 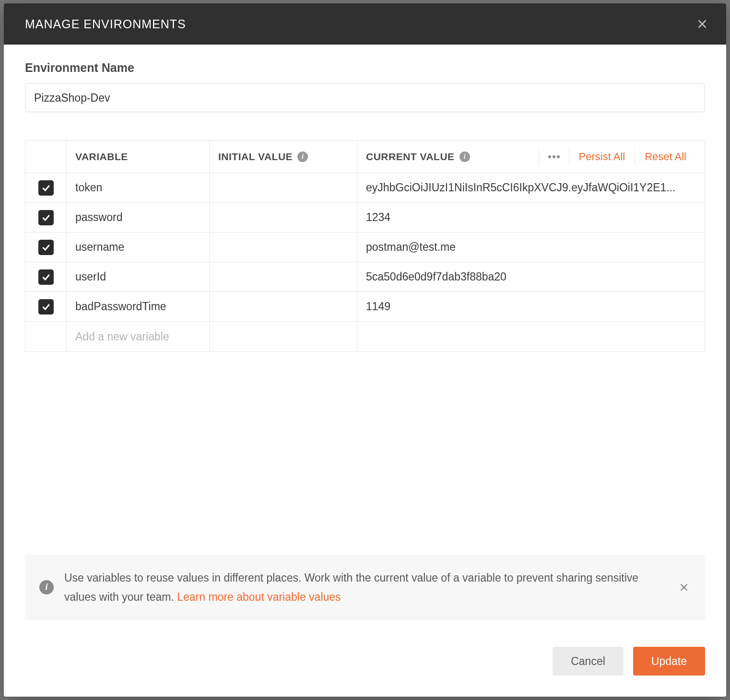 I want to click on more-icon, so click(x=554, y=157).